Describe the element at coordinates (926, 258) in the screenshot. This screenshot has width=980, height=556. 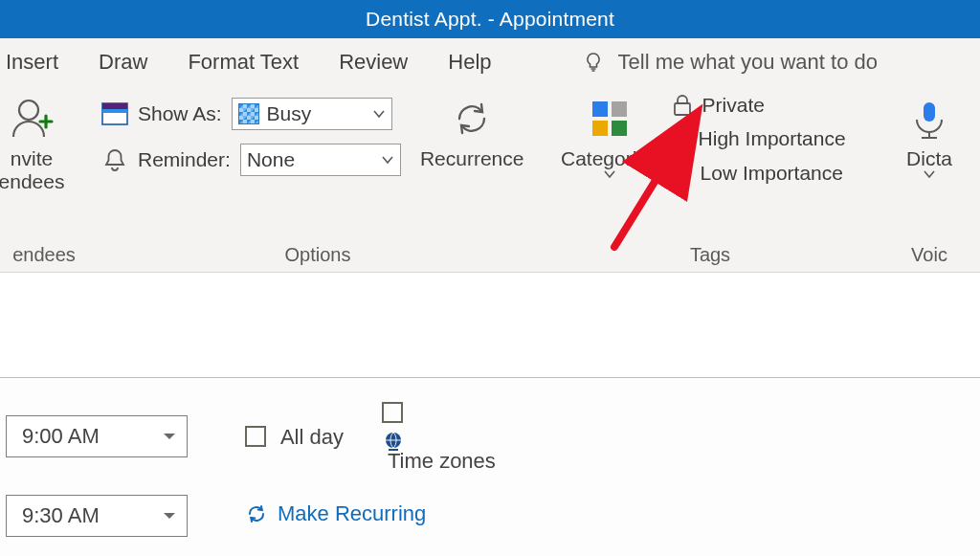
I see `group-label-voice: Voic` at that location.